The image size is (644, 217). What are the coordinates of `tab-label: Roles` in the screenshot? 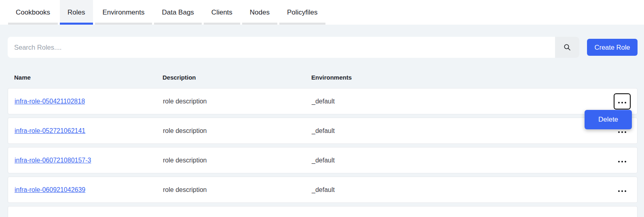 It's located at (76, 13).